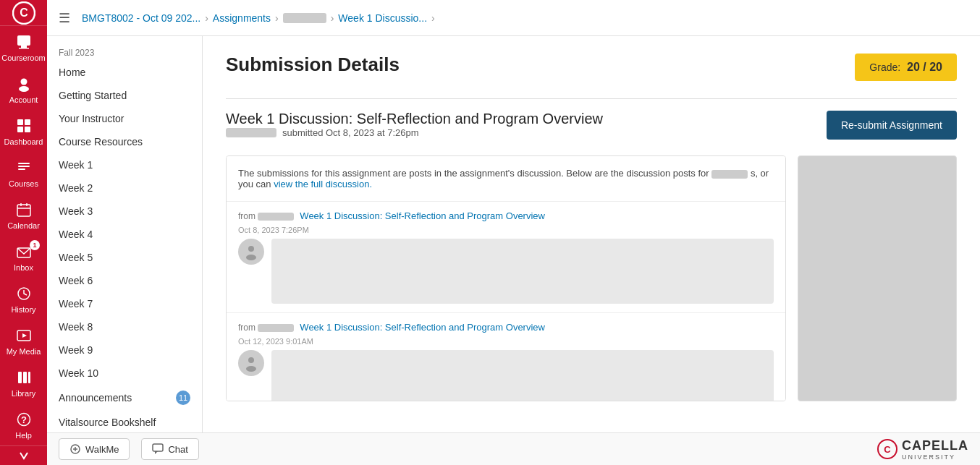  What do you see at coordinates (124, 142) in the screenshot?
I see `course-nav-resources: Course Resources` at bounding box center [124, 142].